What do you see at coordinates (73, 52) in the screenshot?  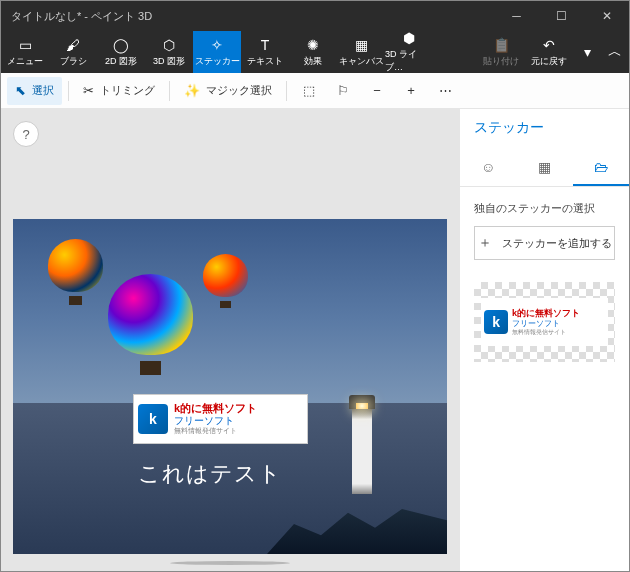 I see `brush-tab: 🖌 ブラシ` at bounding box center [73, 52].